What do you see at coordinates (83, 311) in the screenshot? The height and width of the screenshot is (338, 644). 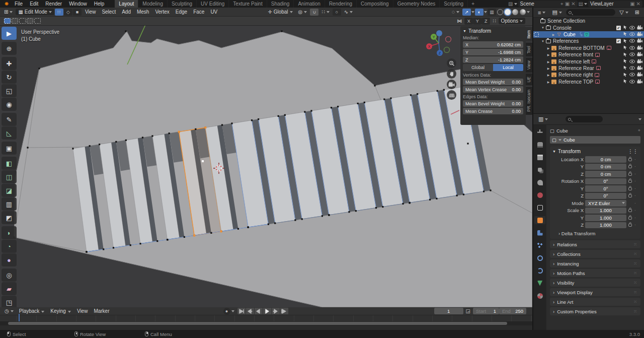 I see `timeline-menu-view: View` at bounding box center [83, 311].